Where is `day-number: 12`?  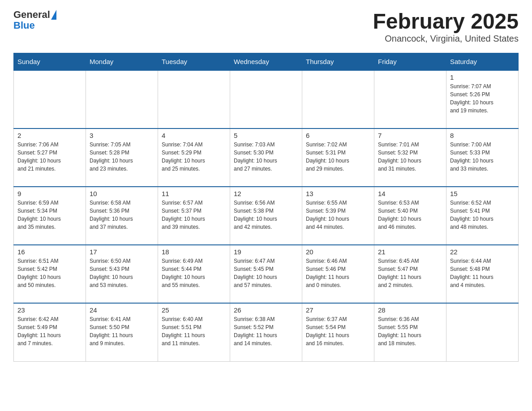 day-number: 12 is located at coordinates (266, 193).